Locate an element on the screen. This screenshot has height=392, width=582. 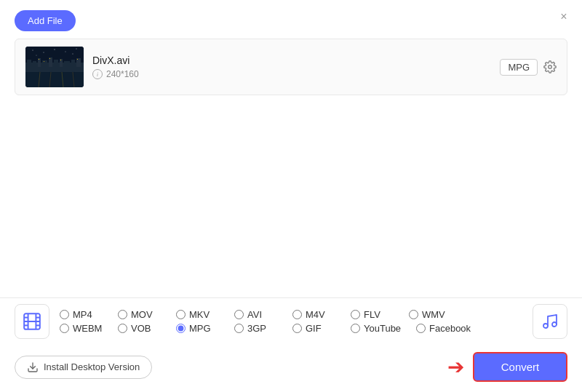
format-label-mkv: MKV is located at coordinates (199, 314).